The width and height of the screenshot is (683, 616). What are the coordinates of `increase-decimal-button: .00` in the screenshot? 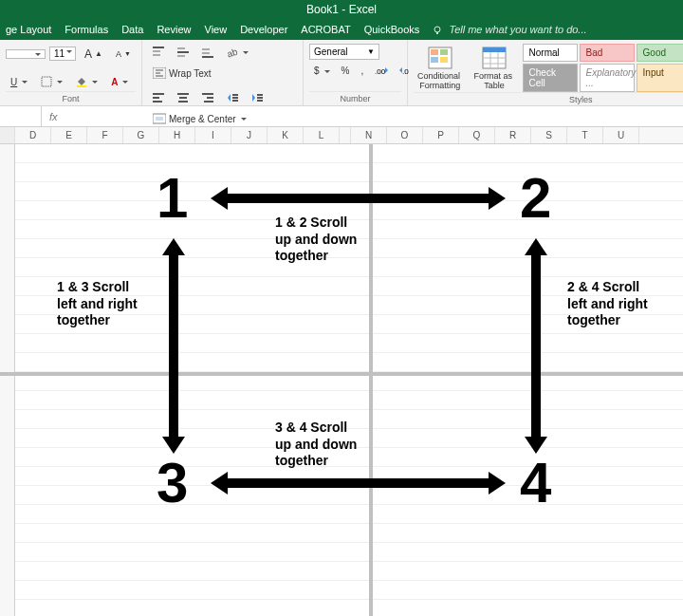 It's located at (381, 70).